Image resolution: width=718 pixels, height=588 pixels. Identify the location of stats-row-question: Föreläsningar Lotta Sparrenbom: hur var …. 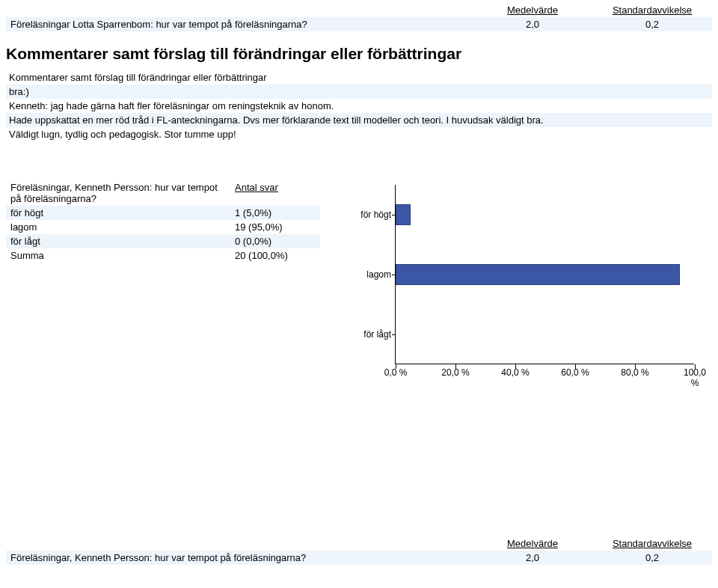
(239, 24).